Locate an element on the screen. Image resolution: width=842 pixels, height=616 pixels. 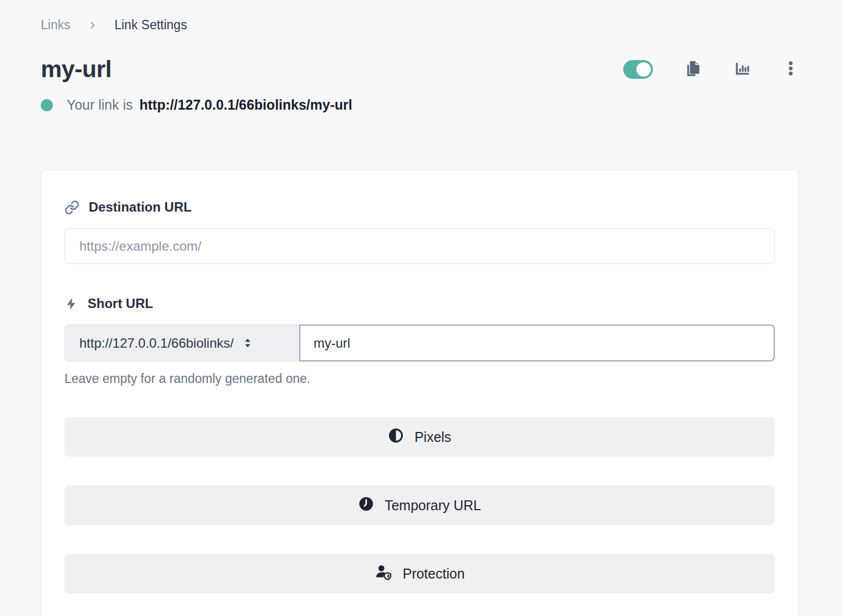
pixels-button-label: Pixels is located at coordinates (433, 437).